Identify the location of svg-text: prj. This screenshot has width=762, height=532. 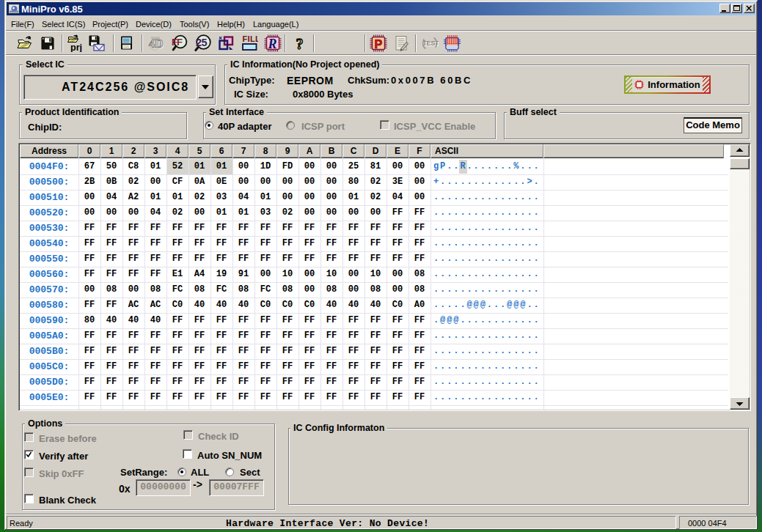
(76, 47).